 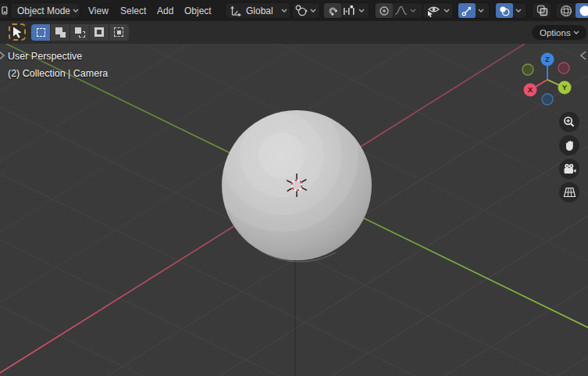 What do you see at coordinates (570, 192) in the screenshot?
I see `perspective-grid-icon` at bounding box center [570, 192].